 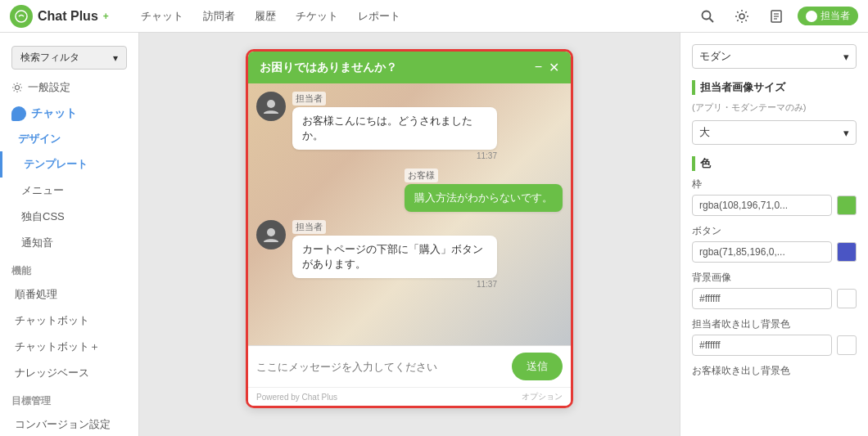 What do you see at coordinates (742, 16) in the screenshot?
I see `settings-button` at bounding box center [742, 16].